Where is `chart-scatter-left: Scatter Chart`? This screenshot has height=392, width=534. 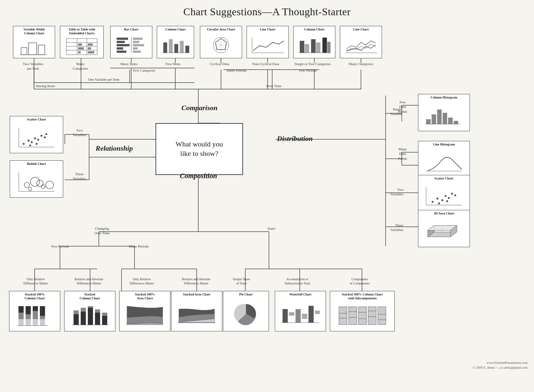 chart-scatter-left: Scatter Chart is located at coordinates (36, 135).